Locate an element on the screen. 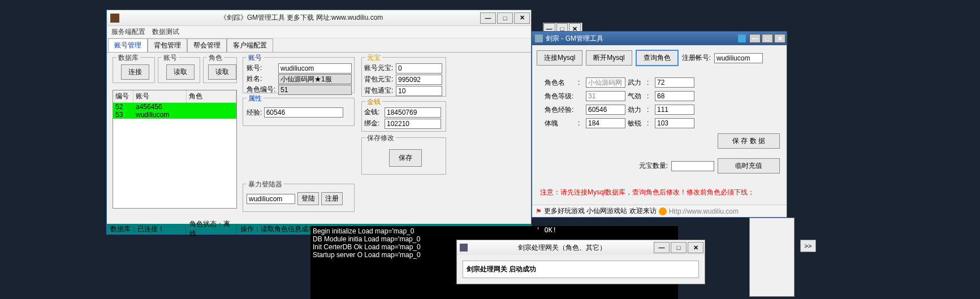 The width and height of the screenshot is (980, 299). scroll-right-button: >> is located at coordinates (808, 246).